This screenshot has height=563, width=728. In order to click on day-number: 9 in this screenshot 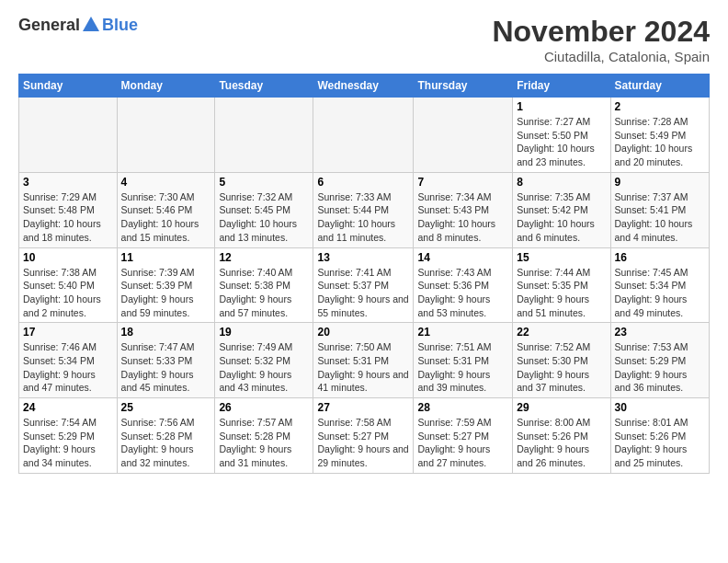, I will do `click(660, 182)`.